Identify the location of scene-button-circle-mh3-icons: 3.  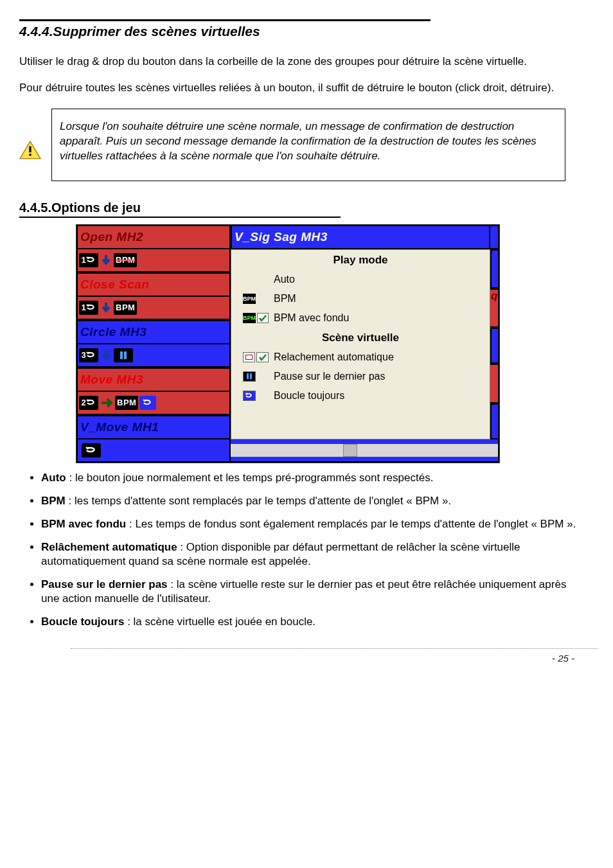
(154, 356).